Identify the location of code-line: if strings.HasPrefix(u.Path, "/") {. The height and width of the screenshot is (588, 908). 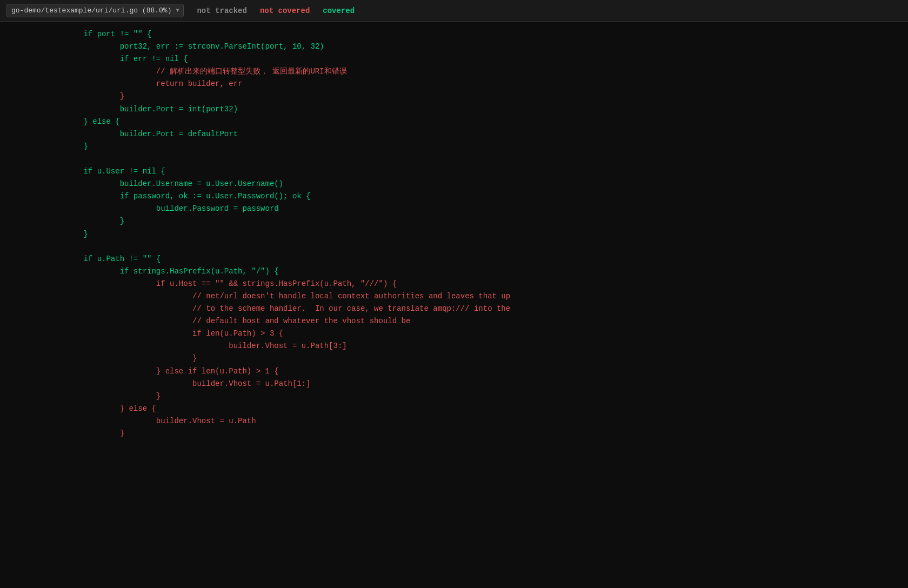
(454, 271).